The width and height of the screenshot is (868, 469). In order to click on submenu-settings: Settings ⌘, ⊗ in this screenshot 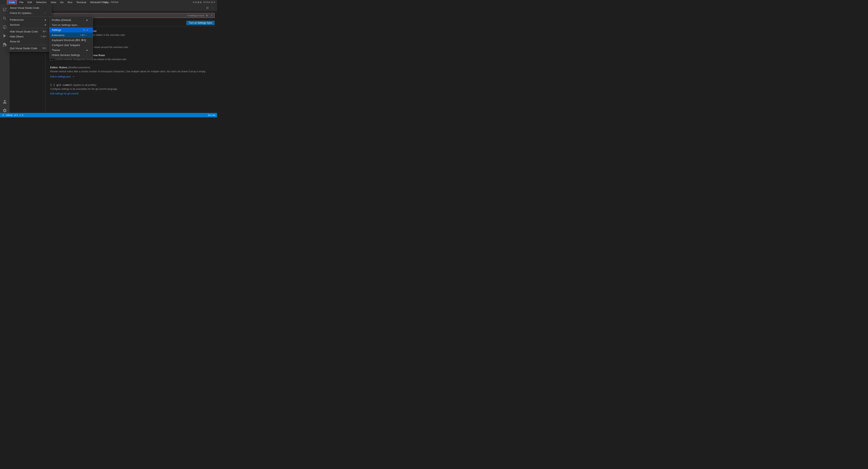, I will do `click(71, 30)`.